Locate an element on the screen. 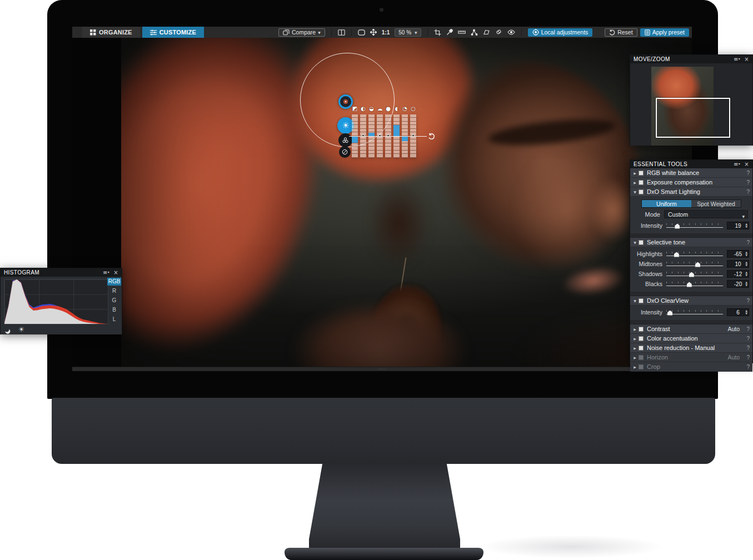  tab-organize: ORGANIZE is located at coordinates (111, 32).